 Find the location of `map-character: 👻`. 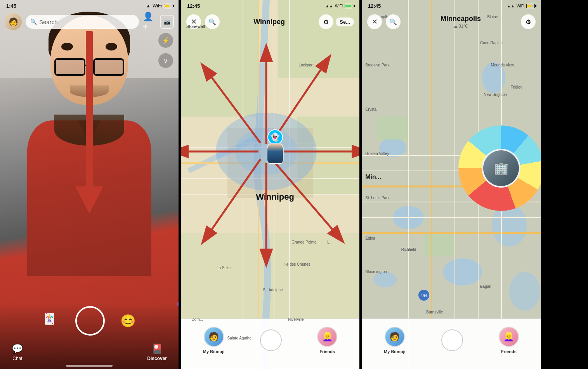

map-character: 👻 is located at coordinates (275, 147).